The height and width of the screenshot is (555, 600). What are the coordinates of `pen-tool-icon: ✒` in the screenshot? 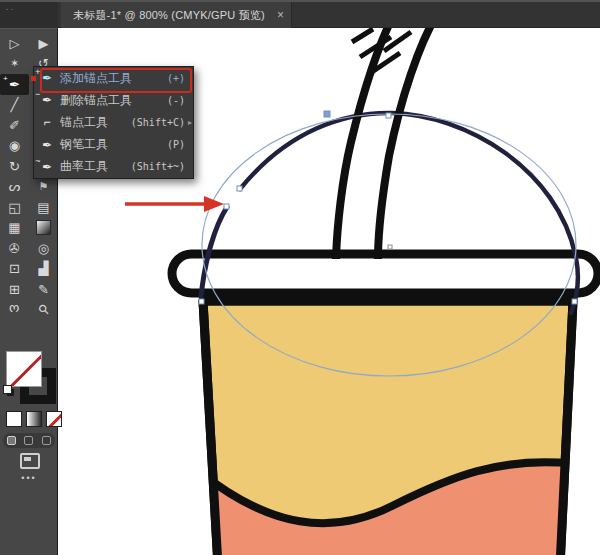 It's located at (47, 145).